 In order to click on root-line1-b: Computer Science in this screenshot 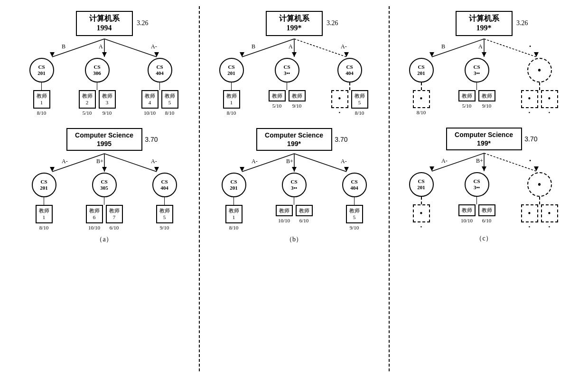, I will do `click(104, 135)`.